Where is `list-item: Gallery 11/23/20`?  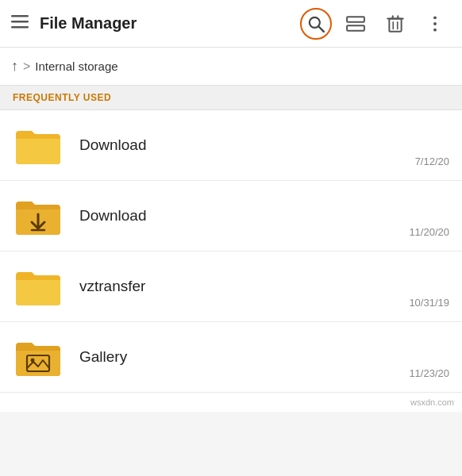 list-item: Gallery 11/23/20 is located at coordinates (231, 357).